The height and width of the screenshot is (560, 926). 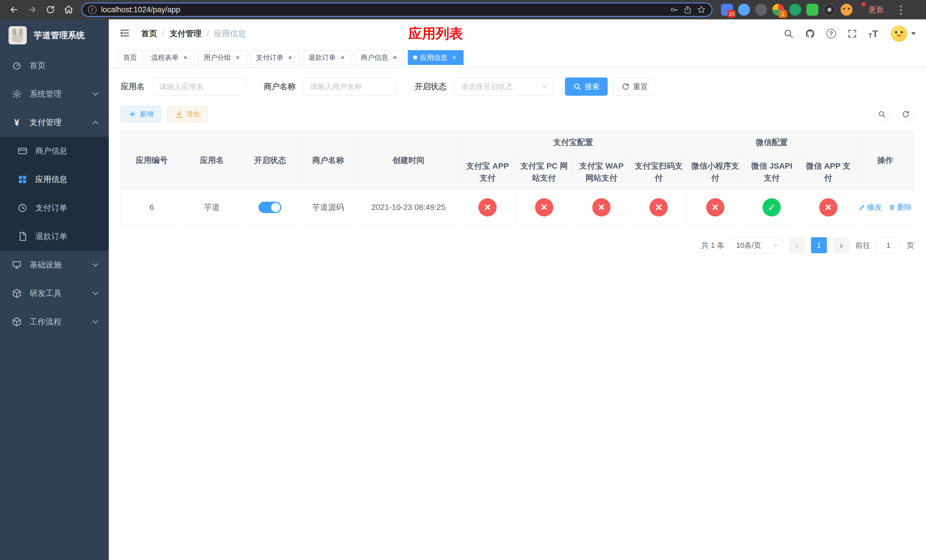 I want to click on password-key-icon, so click(x=674, y=10).